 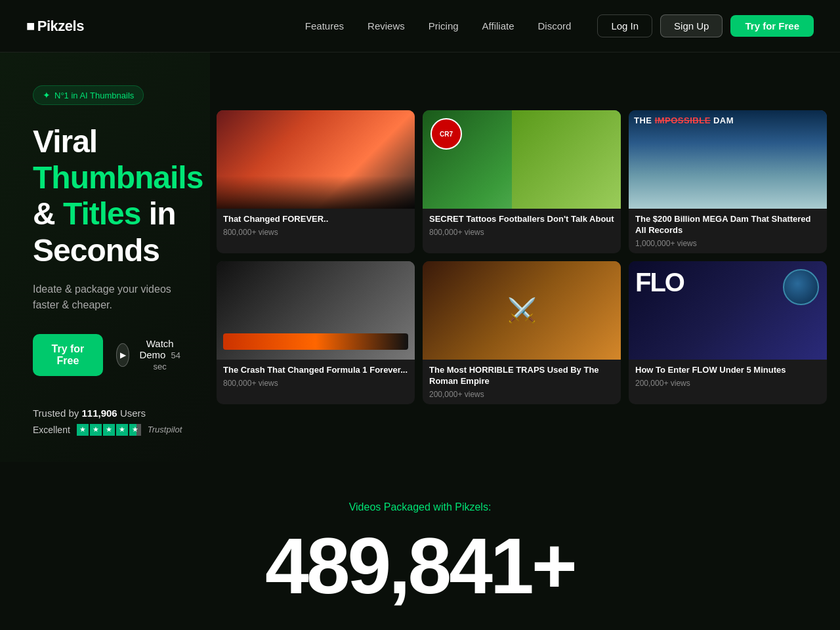 I want to click on nav-actions: Log In Sign Up Try for Free, so click(x=705, y=26).